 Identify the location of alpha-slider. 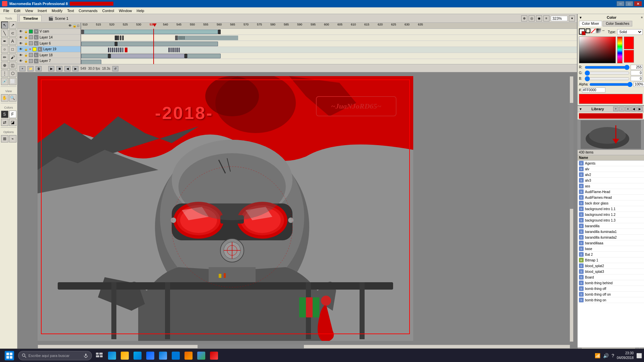
(611, 84).